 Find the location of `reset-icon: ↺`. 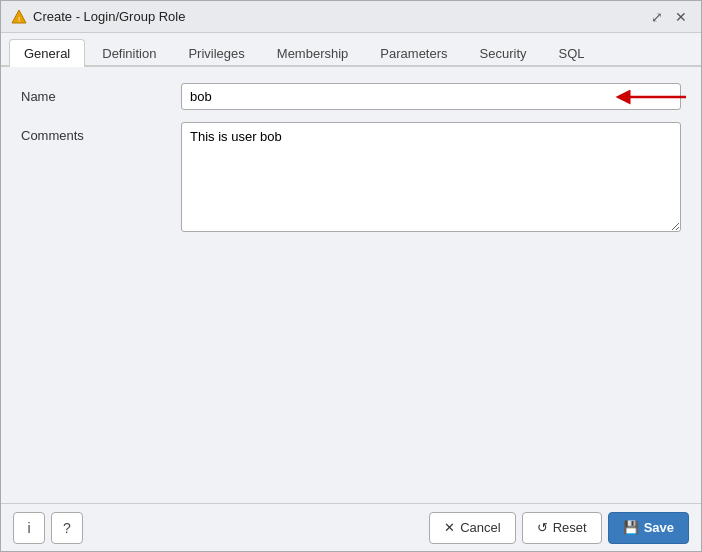

reset-icon: ↺ is located at coordinates (542, 528).